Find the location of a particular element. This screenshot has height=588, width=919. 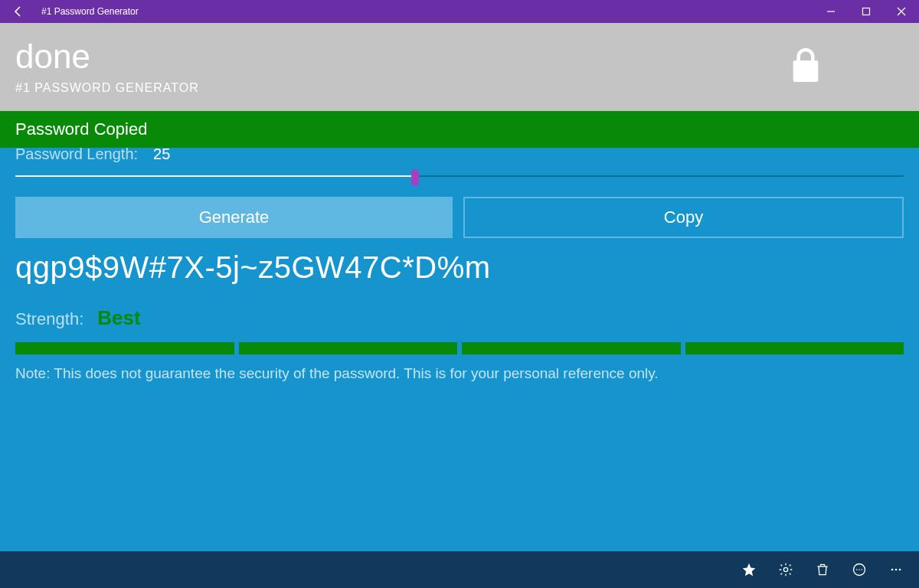

generate-button-label: Generate is located at coordinates (234, 217).